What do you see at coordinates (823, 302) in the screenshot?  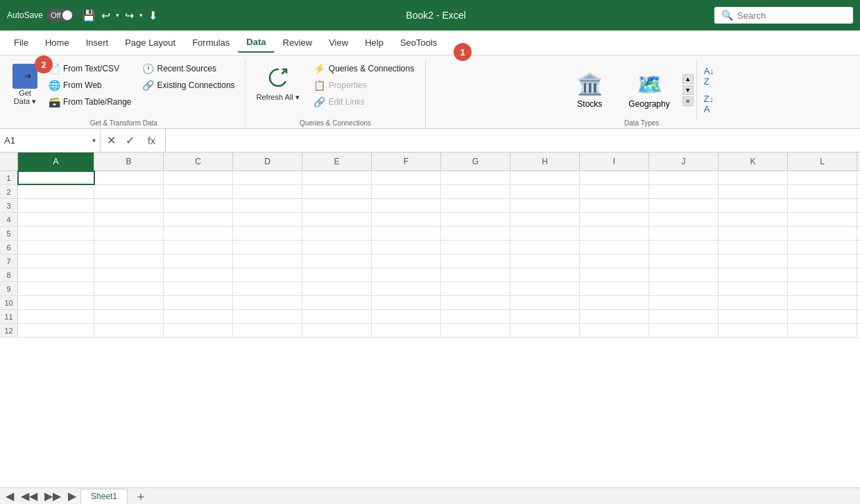 I see `cell-L10` at bounding box center [823, 302].